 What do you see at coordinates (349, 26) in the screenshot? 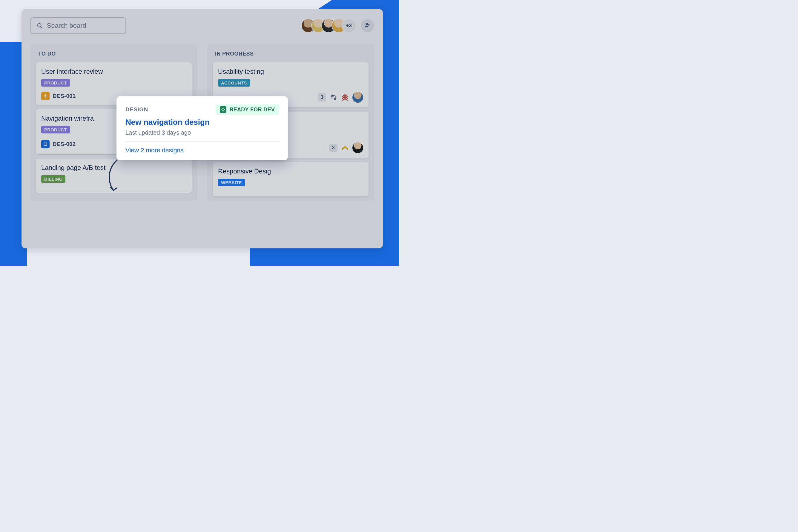
I see `avatar-overflow: +3` at bounding box center [349, 26].